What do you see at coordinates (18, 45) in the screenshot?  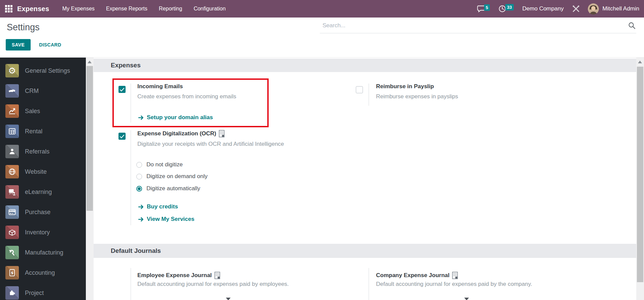 I see `save-button: SAVE` at bounding box center [18, 45].